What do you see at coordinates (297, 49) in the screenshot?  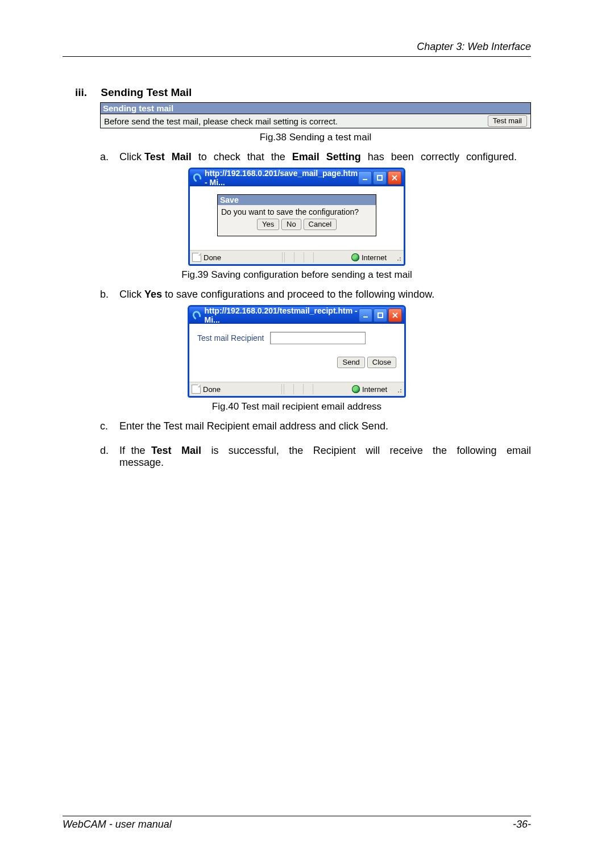 I see `chapter-header: Chapter 3: Web Interface` at bounding box center [297, 49].